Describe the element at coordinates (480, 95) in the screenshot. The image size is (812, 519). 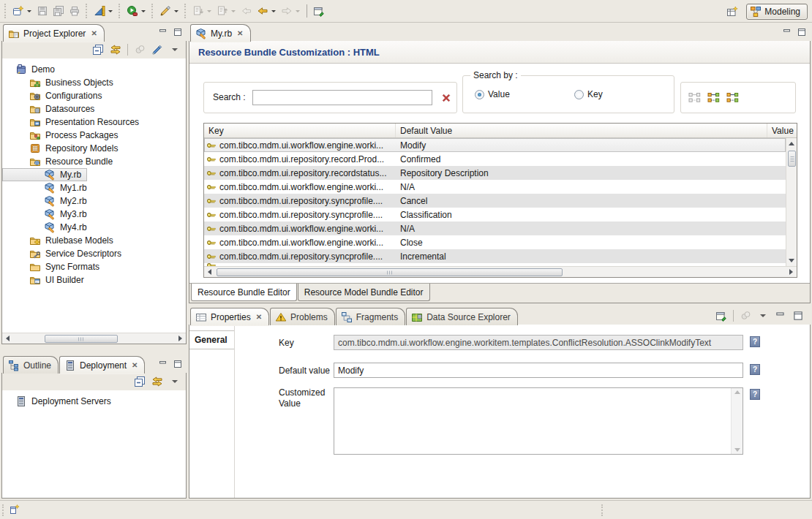
I see `radio-value` at that location.